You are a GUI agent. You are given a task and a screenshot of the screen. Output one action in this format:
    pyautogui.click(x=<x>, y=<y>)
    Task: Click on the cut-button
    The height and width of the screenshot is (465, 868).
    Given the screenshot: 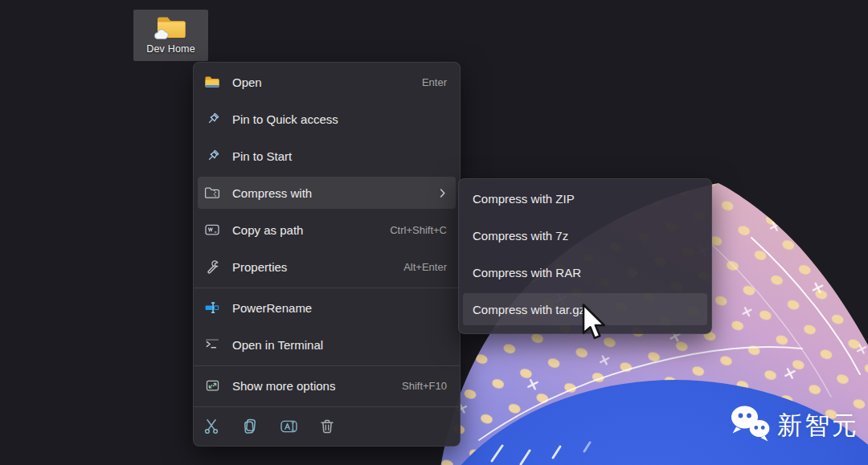 What is the action you would take?
    pyautogui.click(x=211, y=426)
    